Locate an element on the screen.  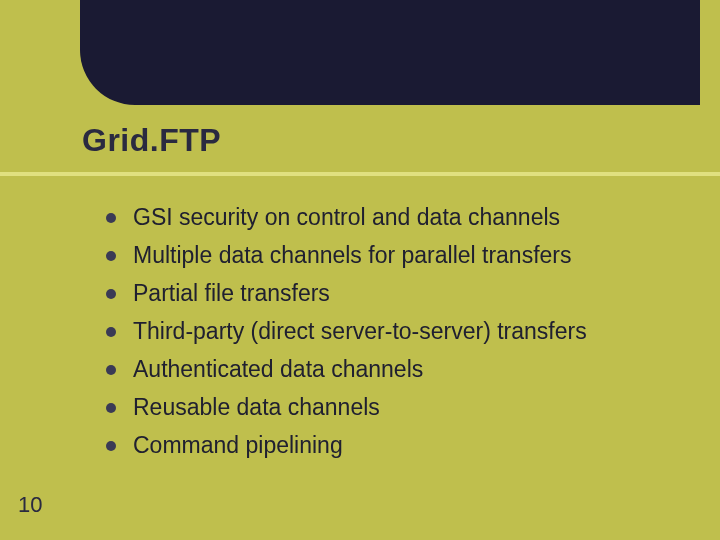
list-item: Reusable data channels is located at coordinates (386, 408).